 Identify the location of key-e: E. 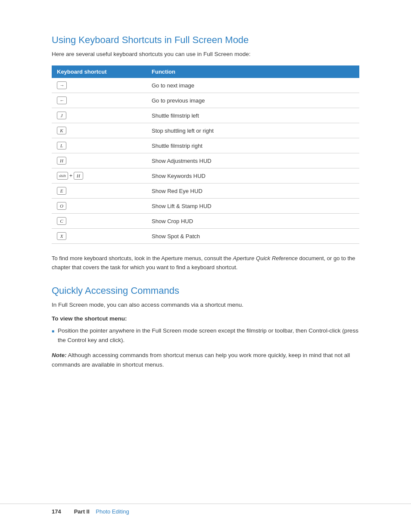
(62, 191).